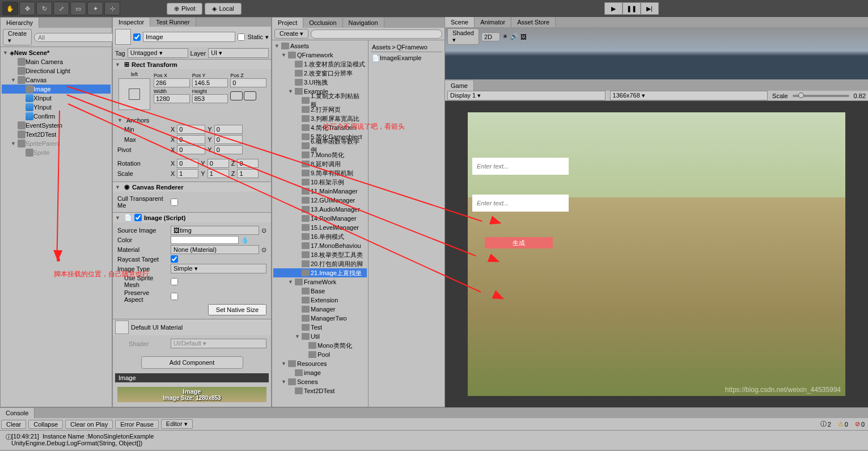 This screenshot has width=868, height=451. Describe the element at coordinates (320, 209) in the screenshot. I see `project-folder: 13.AudioManager` at that location.